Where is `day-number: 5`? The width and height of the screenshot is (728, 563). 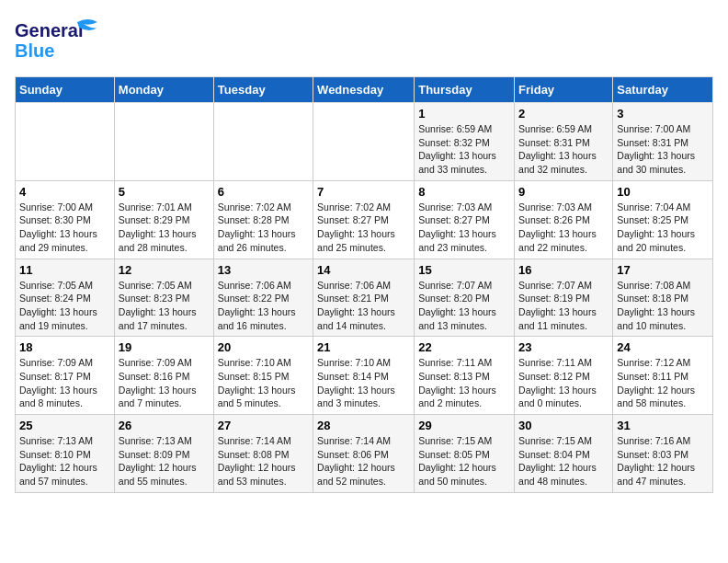 day-number: 5 is located at coordinates (164, 191).